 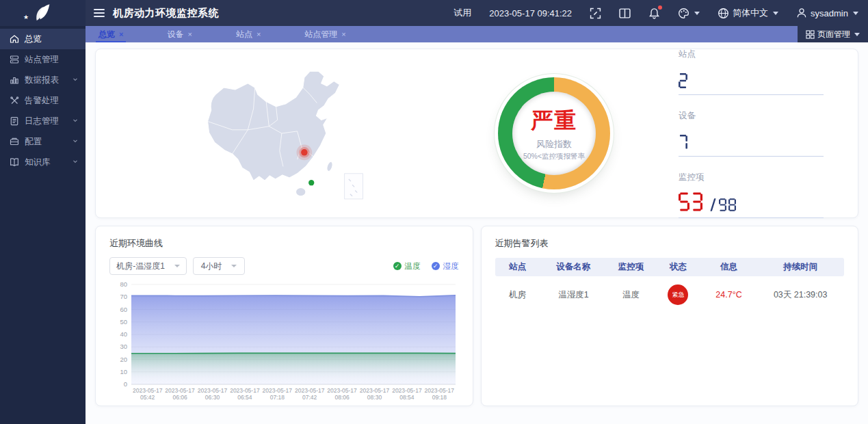 I want to click on tab-device: 设备×, so click(x=179, y=34).